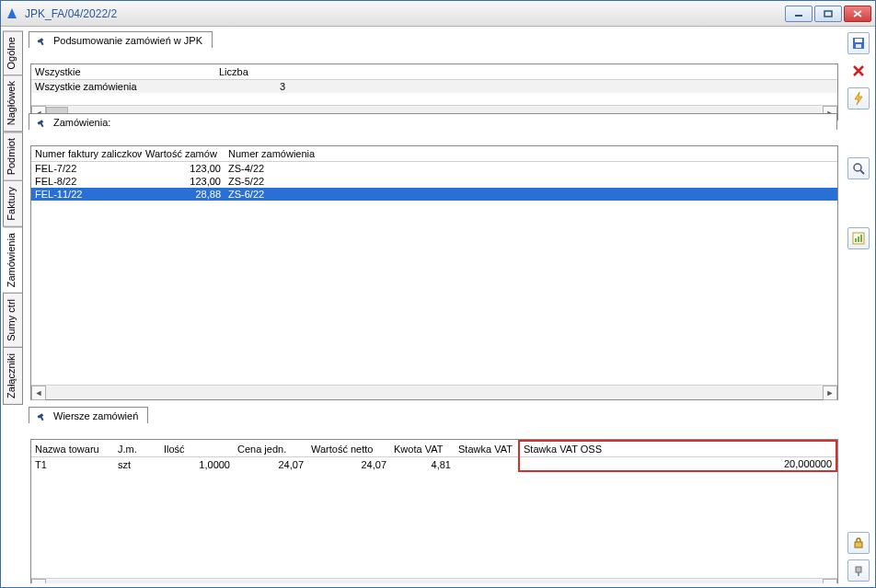 The width and height of the screenshot is (876, 588). What do you see at coordinates (349, 449) in the screenshot?
I see `lines-col-net: Wartość netto` at bounding box center [349, 449].